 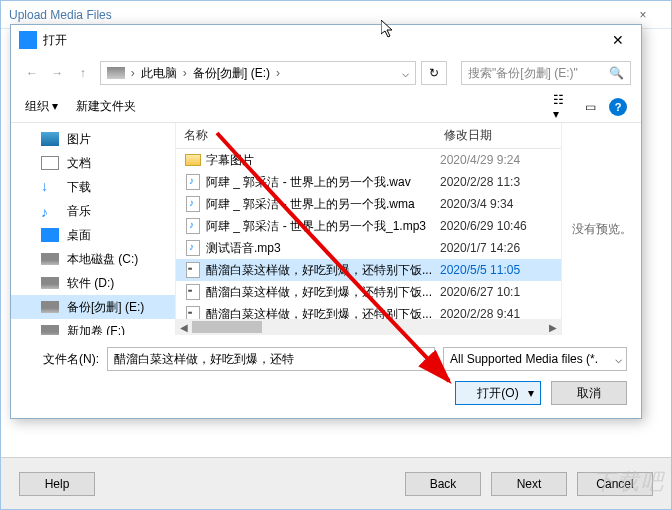 I want to click on sidebar-item: 本地磁盘 (C:), so click(x=93, y=259).